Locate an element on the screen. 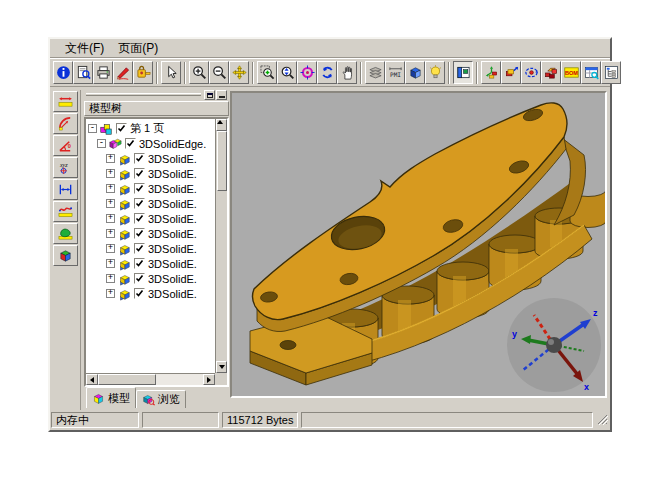  measure-radius-icon is located at coordinates (66, 124).